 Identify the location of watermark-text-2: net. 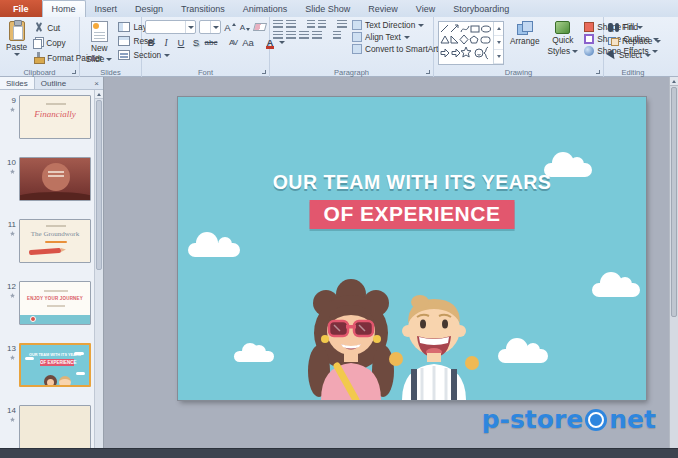
(632, 420).